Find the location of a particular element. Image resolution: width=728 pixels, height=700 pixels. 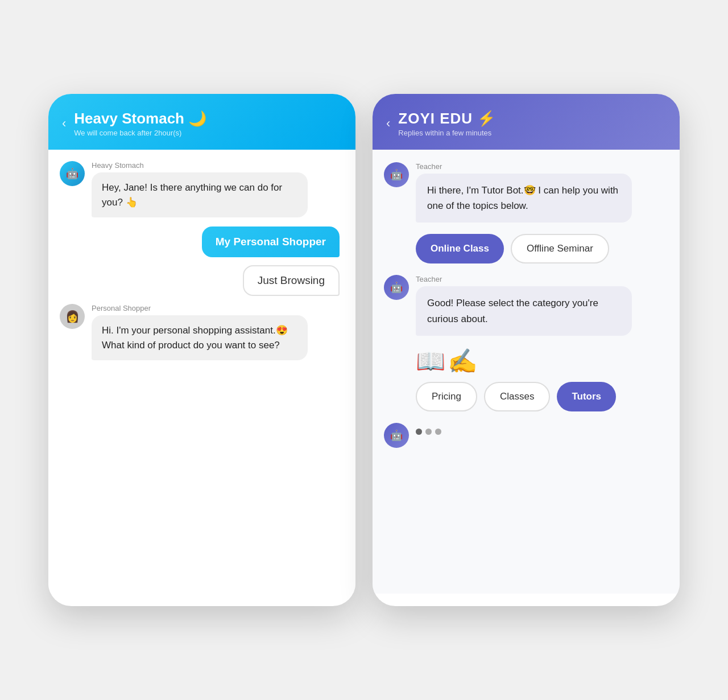

left-back-icon: ‹ is located at coordinates (64, 123).